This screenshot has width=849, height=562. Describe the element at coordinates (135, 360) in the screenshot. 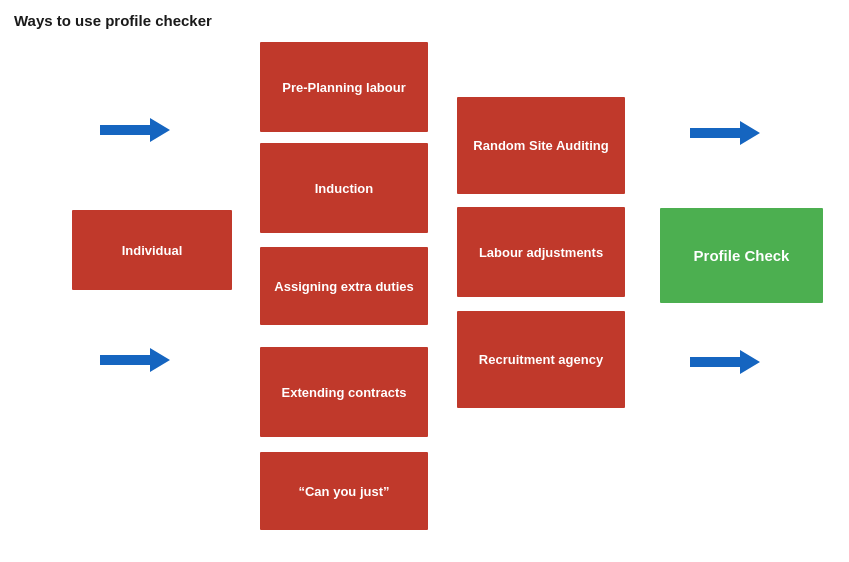

I see `arrow-bottom` at that location.